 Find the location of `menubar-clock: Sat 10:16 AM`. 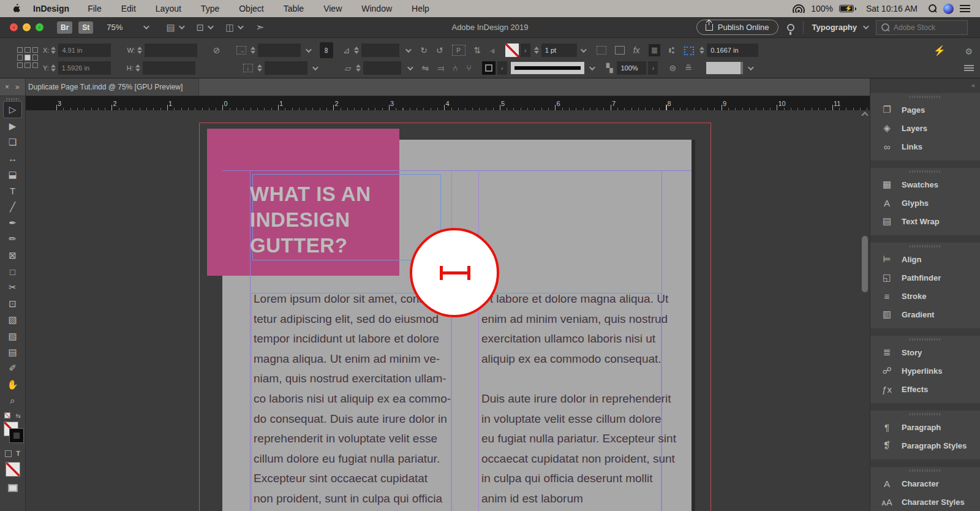

menubar-clock: Sat 10:16 AM is located at coordinates (892, 9).